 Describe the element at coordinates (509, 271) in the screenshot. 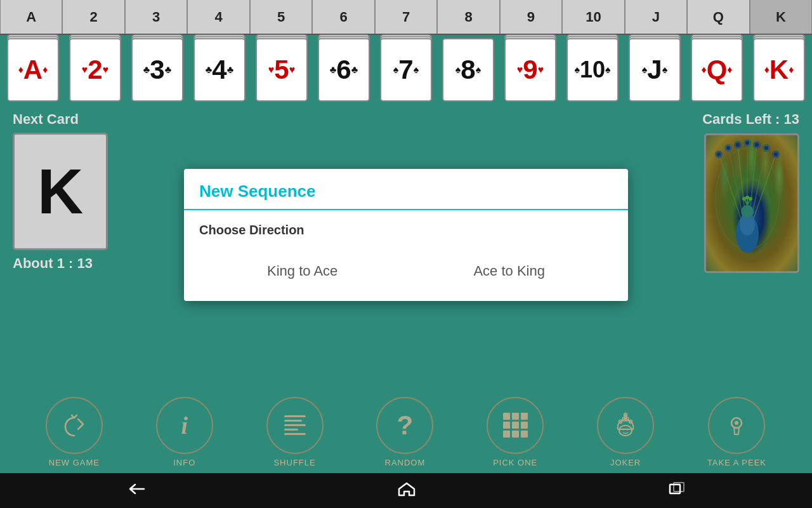

I see `ace-to-king-button: Ace to King` at that location.